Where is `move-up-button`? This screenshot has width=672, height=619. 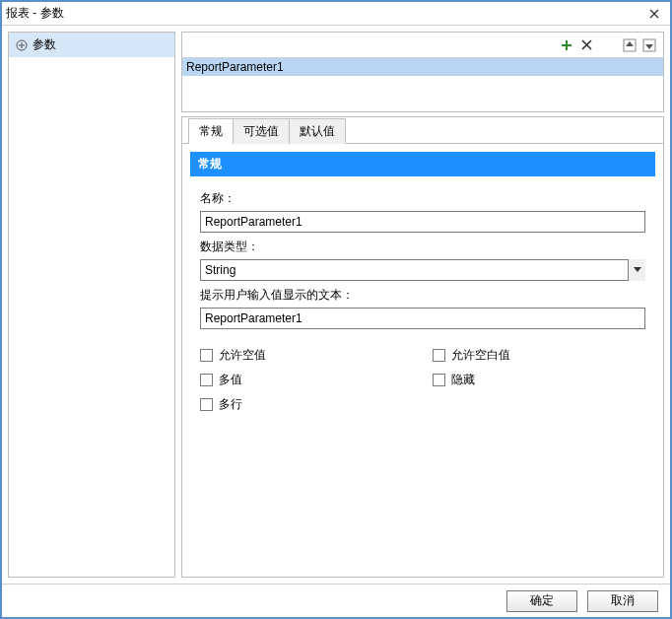 move-up-button is located at coordinates (630, 45).